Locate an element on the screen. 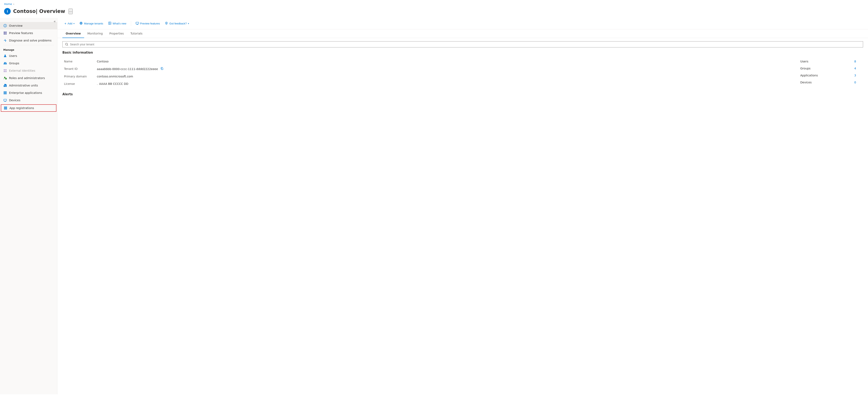  alerts-section: Alerts is located at coordinates (463, 94).